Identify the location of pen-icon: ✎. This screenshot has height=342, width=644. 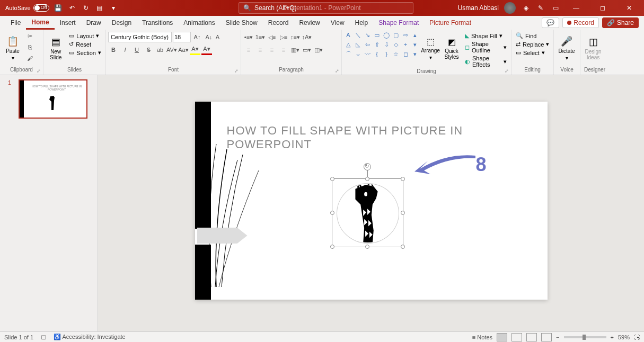
(541, 8).